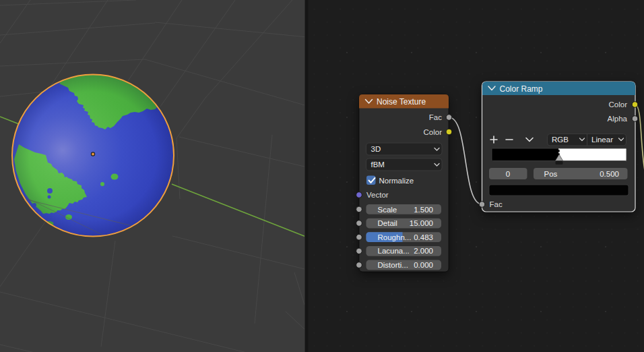 The image size is (644, 352). What do you see at coordinates (521, 89) in the screenshot?
I see `svg-text: Color Ramp` at bounding box center [521, 89].